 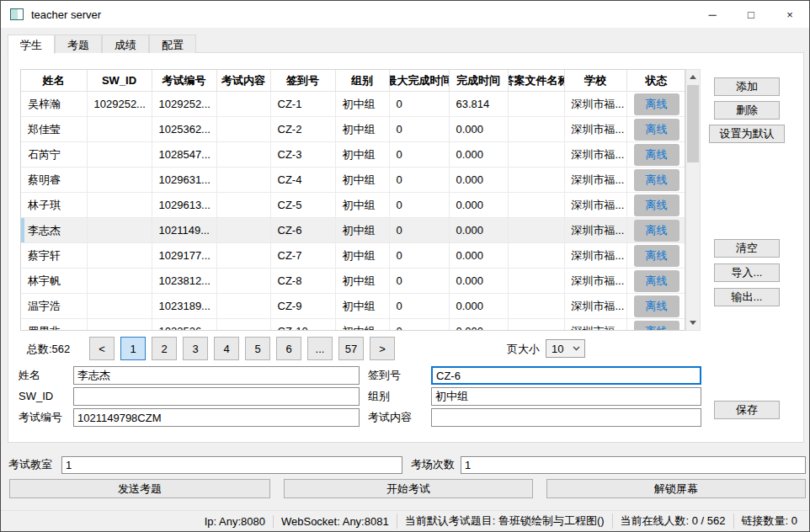 What do you see at coordinates (17, 14) in the screenshot?
I see `app-icon` at bounding box center [17, 14].